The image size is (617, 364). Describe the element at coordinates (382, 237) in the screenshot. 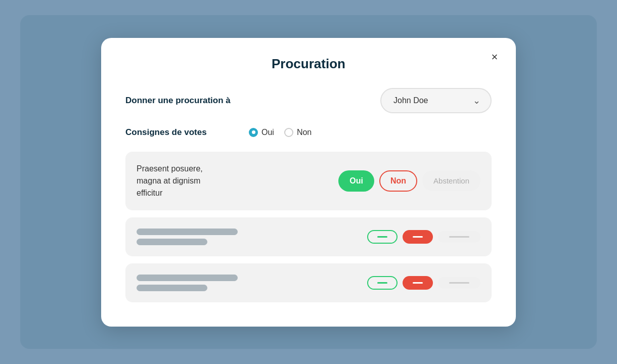

I see `vote-card-2-oui-button` at that location.